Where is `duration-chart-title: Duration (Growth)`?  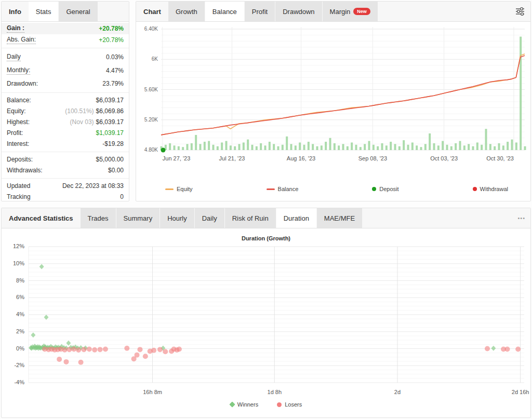 duration-chart-title: Duration (Growth) is located at coordinates (266, 238).